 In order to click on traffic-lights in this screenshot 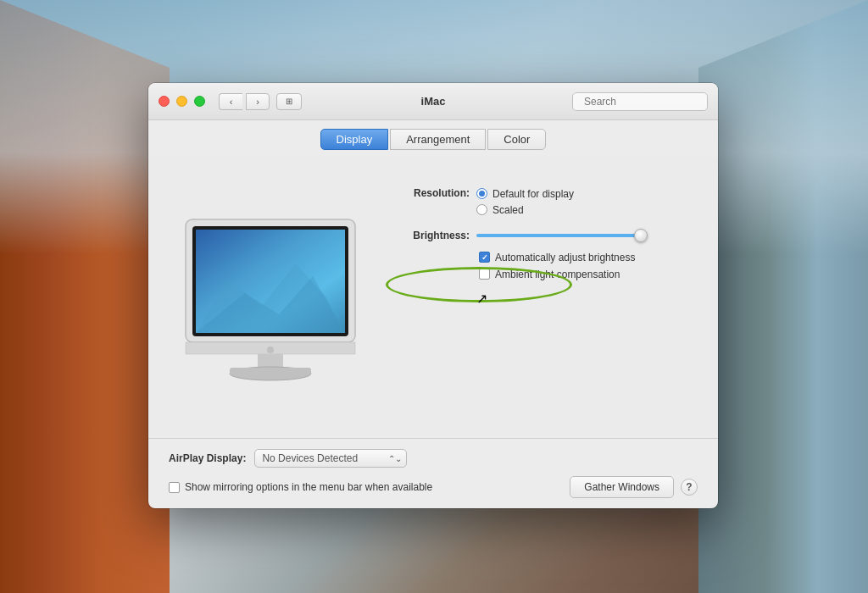, I will do `click(181, 102)`.